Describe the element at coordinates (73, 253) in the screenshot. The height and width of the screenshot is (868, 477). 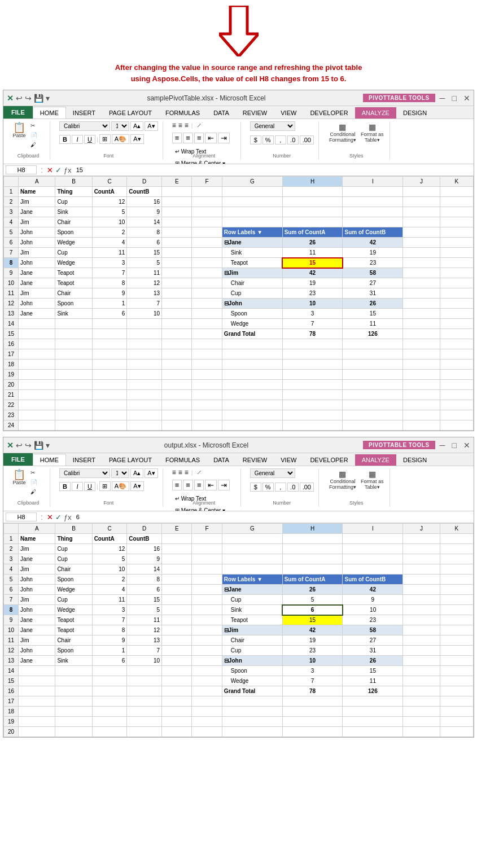
I see `cell-b7-1: Cup` at that location.